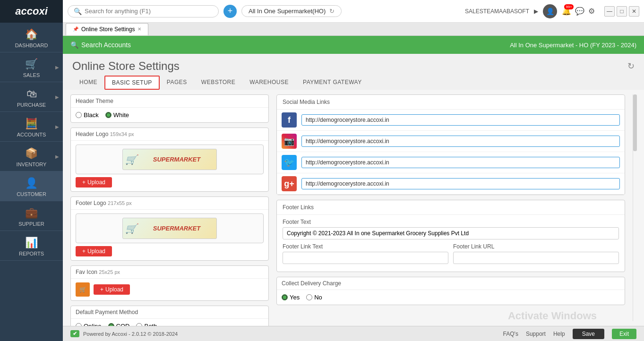  I want to click on footer-link-text-input, so click(366, 258).